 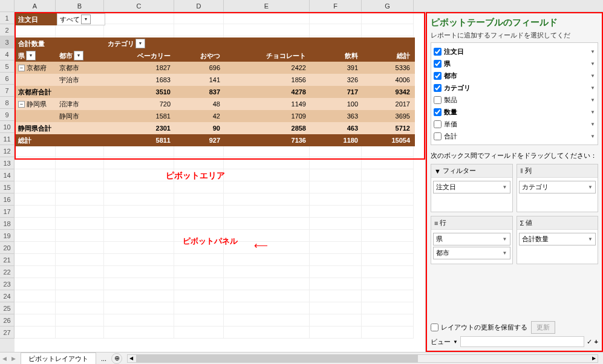 I want to click on tab-nav-prev: ◀, so click(x=5, y=359).